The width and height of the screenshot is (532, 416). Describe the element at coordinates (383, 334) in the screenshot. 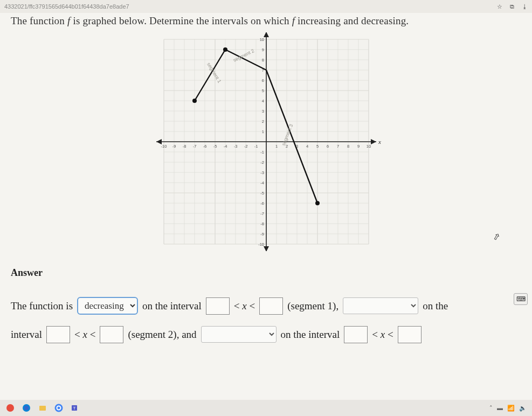

I see `x-lt-3: < x <` at that location.